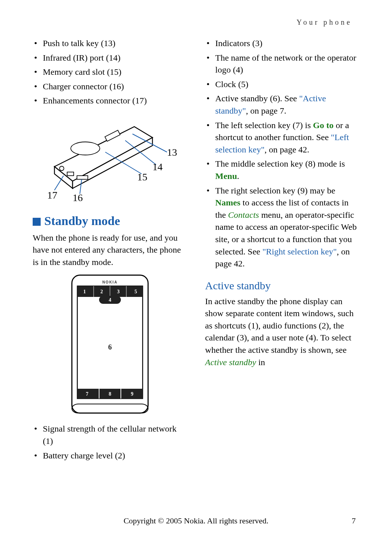  What do you see at coordinates (110, 250) in the screenshot?
I see `standby-intro-paragraph: When the phone is ready for use, and you…` at bounding box center [110, 250].